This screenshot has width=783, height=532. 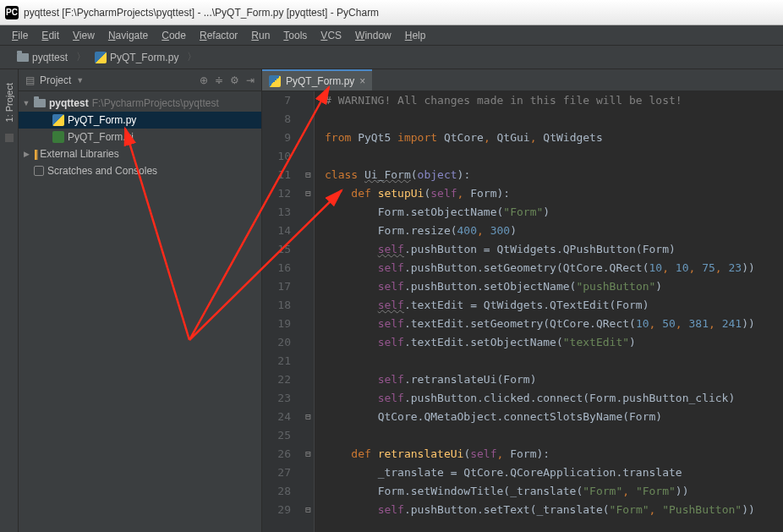 I want to click on project-tool-tab: 1: Project, so click(x=9, y=102).